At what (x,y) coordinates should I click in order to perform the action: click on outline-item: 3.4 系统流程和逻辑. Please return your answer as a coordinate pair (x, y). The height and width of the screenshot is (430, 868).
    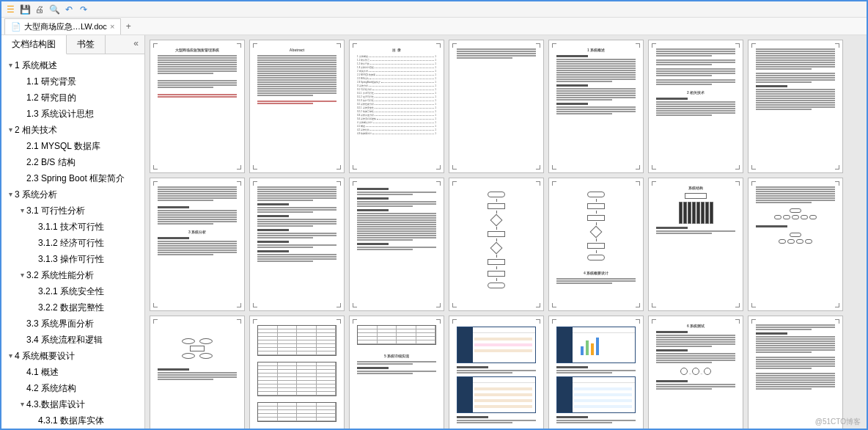
    Looking at the image, I should click on (73, 340).